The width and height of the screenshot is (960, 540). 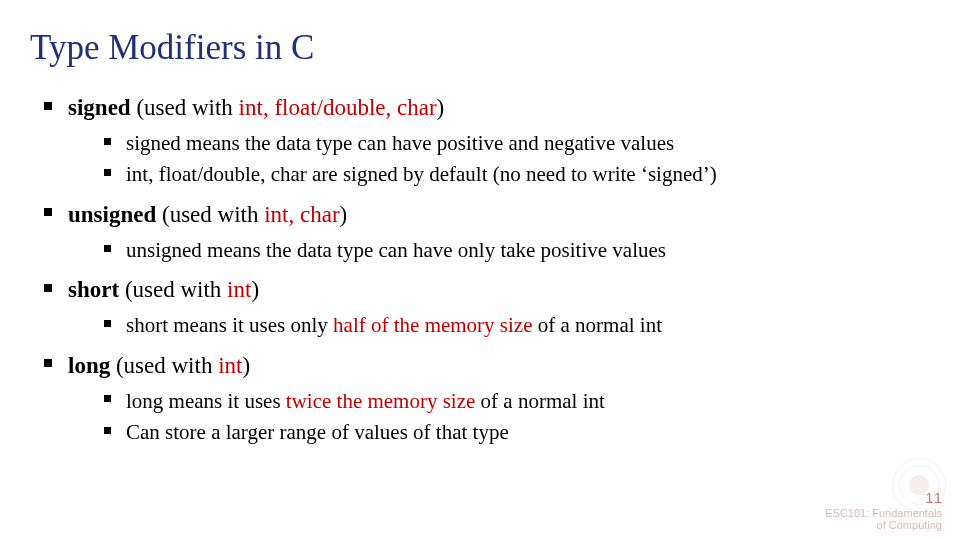 I want to click on slide-title: Type Modifiers in C, so click(x=480, y=48).